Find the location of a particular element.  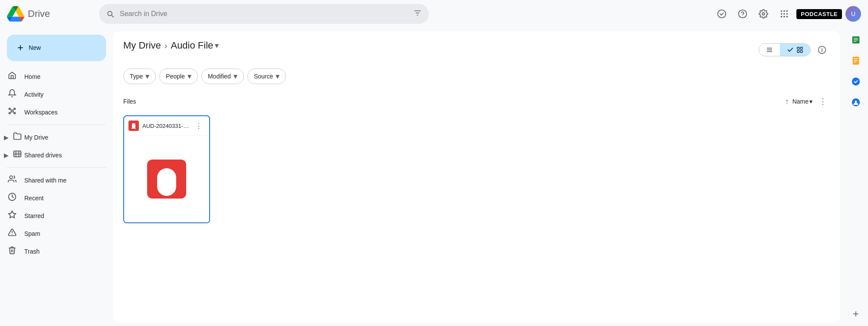

starred-icon is located at coordinates (12, 216).